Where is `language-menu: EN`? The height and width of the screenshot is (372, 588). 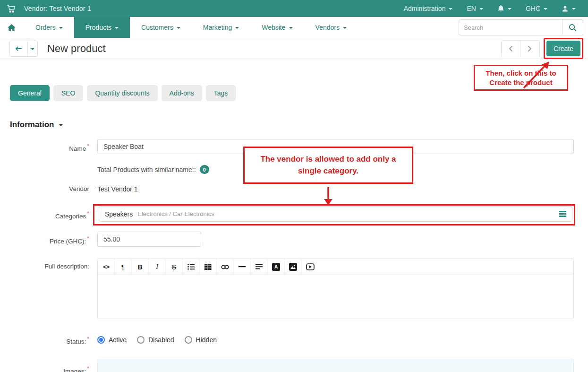
language-menu: EN is located at coordinates (475, 9).